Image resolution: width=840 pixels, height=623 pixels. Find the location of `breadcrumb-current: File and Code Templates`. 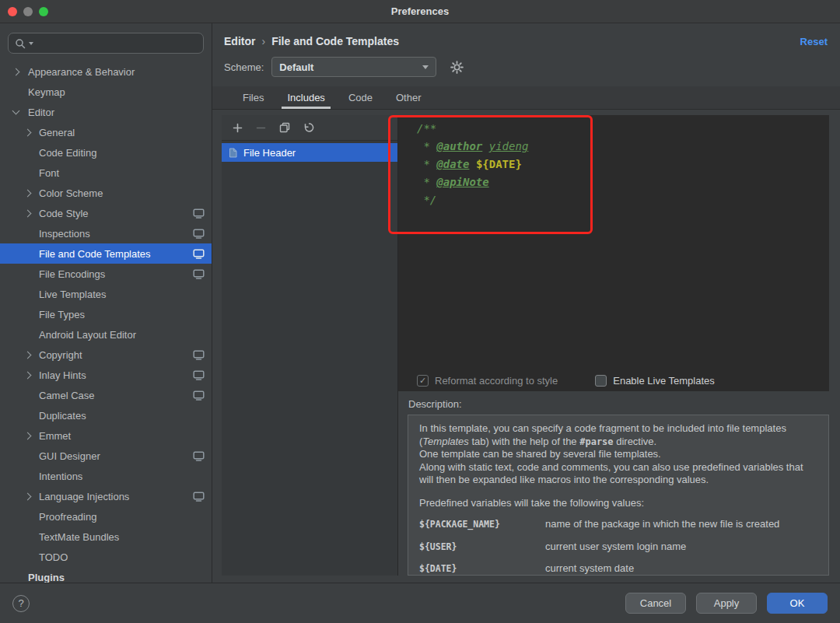

breadcrumb-current: File and Code Templates is located at coordinates (335, 41).